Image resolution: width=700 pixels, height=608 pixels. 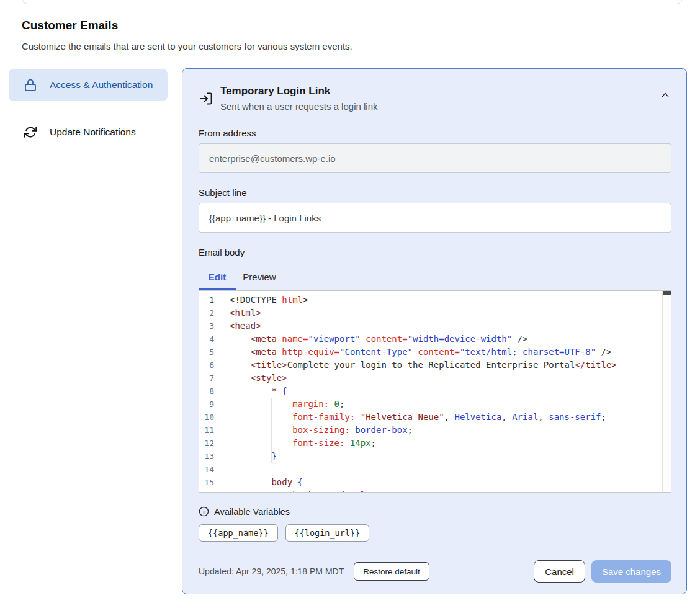 What do you see at coordinates (435, 192) in the screenshot?
I see `subject-line-label: Subject line` at bounding box center [435, 192].